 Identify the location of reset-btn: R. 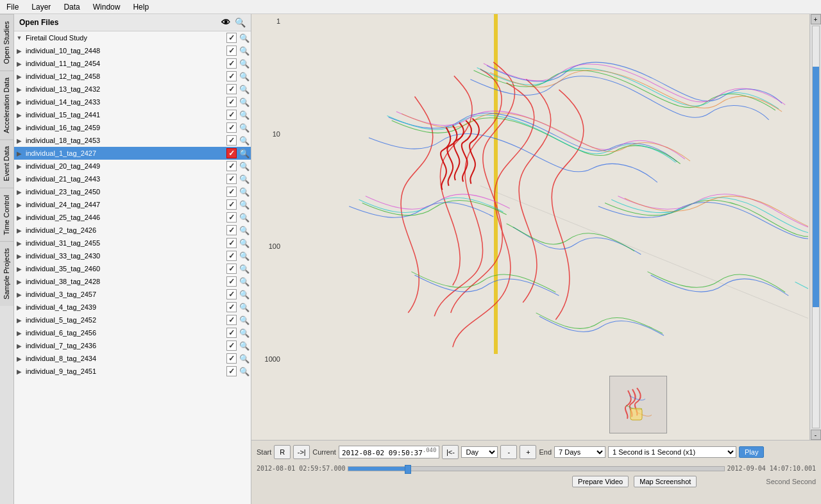
(282, 452).